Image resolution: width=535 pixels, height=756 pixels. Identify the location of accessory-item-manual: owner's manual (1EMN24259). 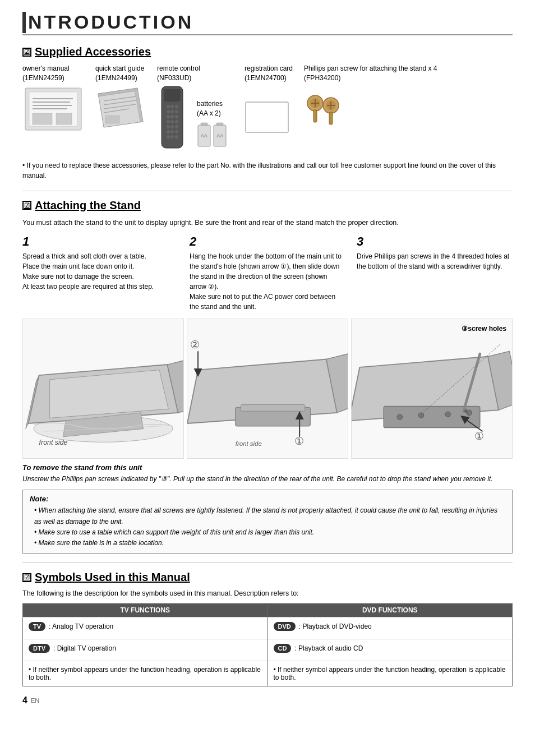
(53, 99).